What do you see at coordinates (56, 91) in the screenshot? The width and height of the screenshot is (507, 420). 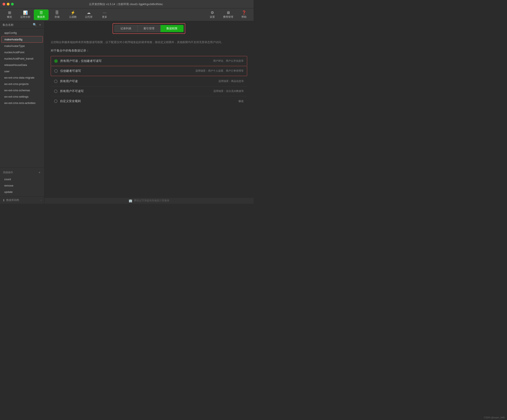 I see `radio-none` at bounding box center [56, 91].